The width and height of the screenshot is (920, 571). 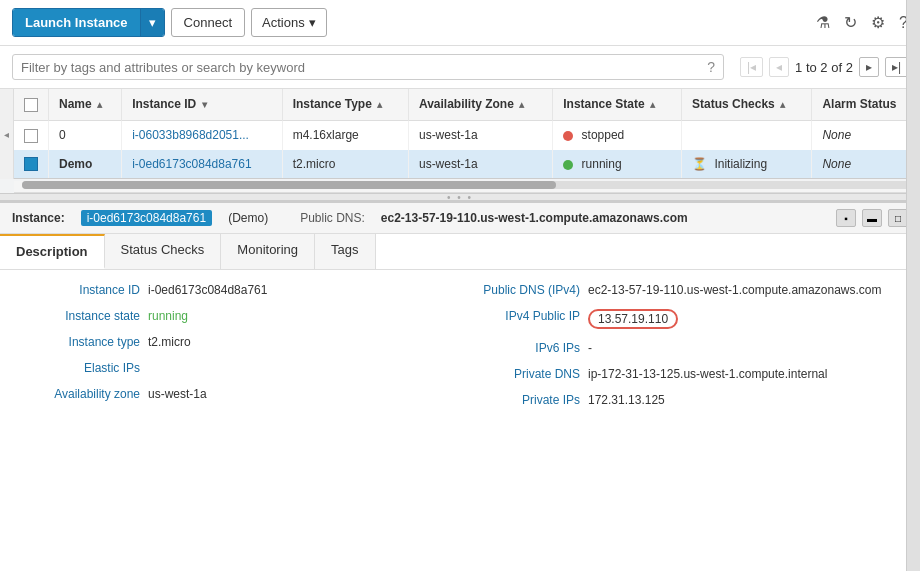 I want to click on instance-name: (Demo), so click(x=248, y=218).